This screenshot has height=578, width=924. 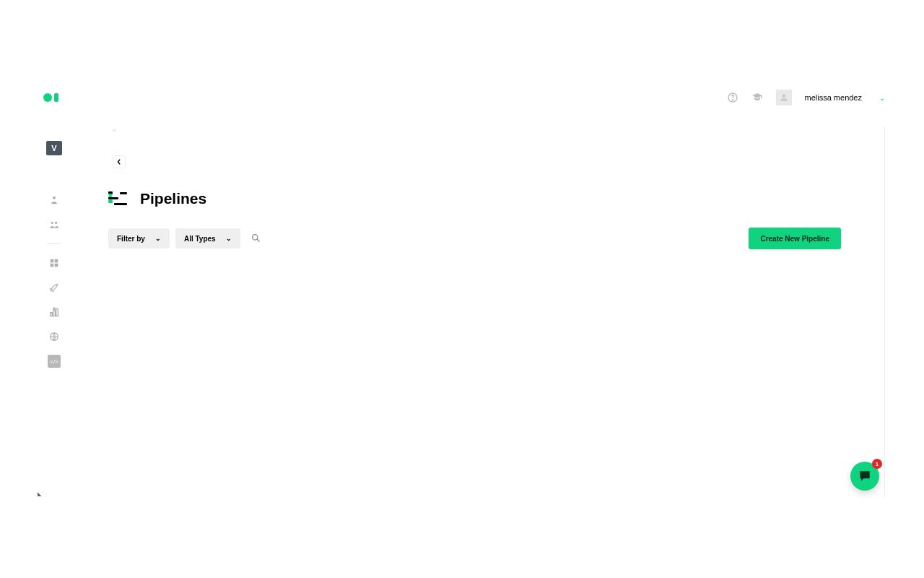 What do you see at coordinates (877, 464) in the screenshot?
I see `chat-badge: 1` at bounding box center [877, 464].